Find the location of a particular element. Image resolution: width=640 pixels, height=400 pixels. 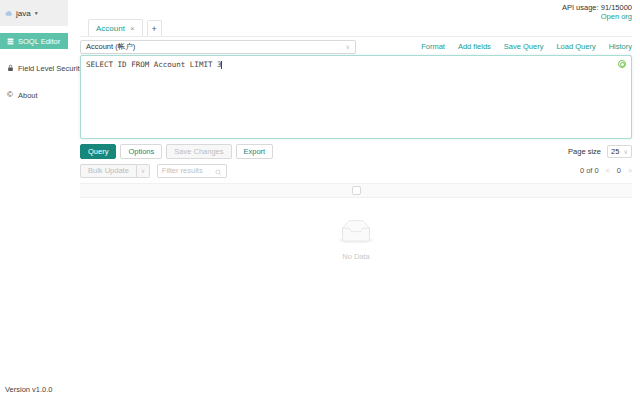

query-links: Format Add fields Save Query Load Query … is located at coordinates (526, 46).